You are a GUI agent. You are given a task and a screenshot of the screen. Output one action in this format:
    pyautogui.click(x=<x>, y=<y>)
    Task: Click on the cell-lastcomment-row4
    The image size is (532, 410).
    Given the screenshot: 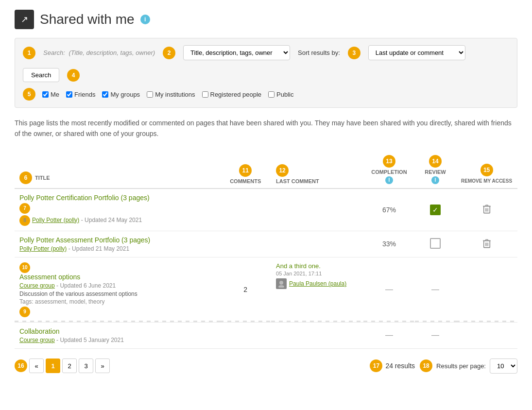 What is the action you would take?
    pyautogui.click(x=317, y=335)
    